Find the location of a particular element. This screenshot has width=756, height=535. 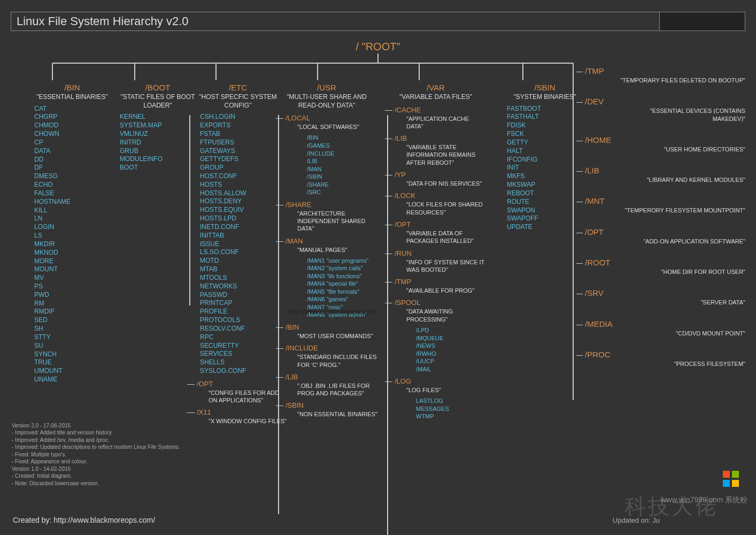

subitem-list: LASTLOGMESSAGESWTMP is located at coordinates (436, 409).